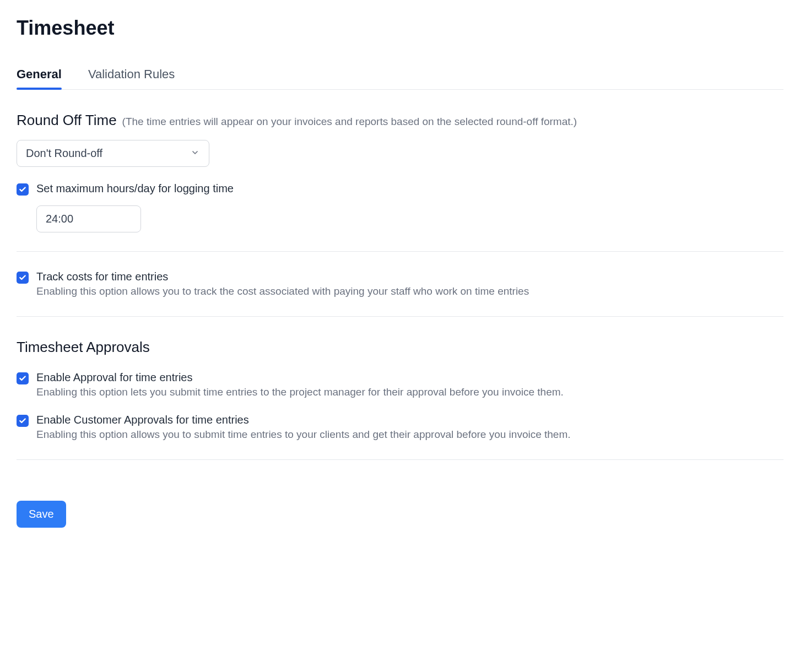 This screenshot has height=672, width=800. Describe the element at coordinates (410, 420) in the screenshot. I see `customer-approval-label: Enable Customer Approvals for time entri…` at that location.